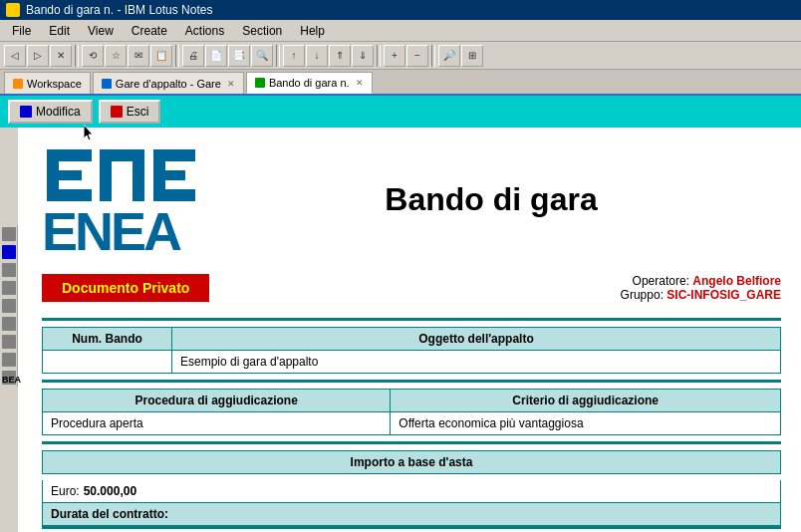 The height and width of the screenshot is (532, 801). What do you see at coordinates (411, 351) in the screenshot?
I see `table-bando: Num. Bando Oggetto dell'appalto Esempio …` at bounding box center [411, 351].